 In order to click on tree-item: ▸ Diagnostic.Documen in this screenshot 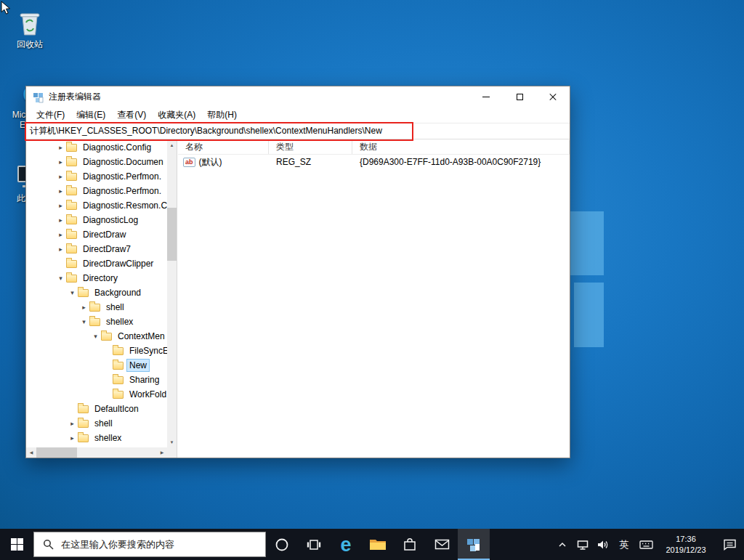, I will do `click(97, 162)`.